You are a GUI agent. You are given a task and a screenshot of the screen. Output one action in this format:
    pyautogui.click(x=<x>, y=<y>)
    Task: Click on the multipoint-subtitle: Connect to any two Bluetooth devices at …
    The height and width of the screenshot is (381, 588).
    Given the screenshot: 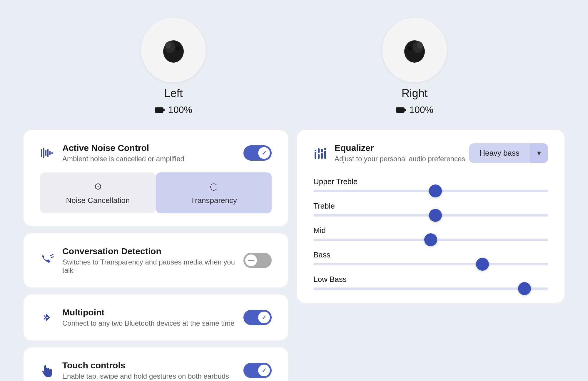 What is the action you would take?
    pyautogui.click(x=148, y=323)
    